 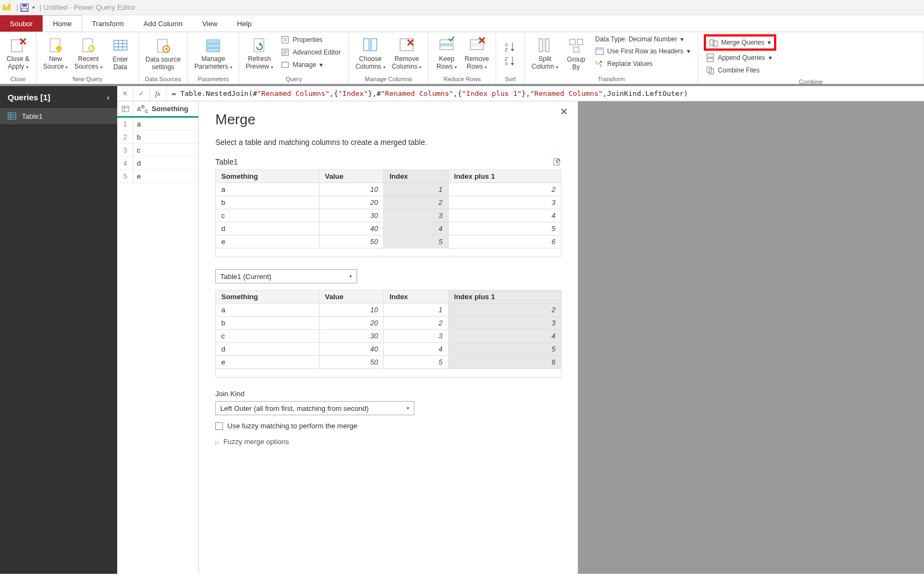 What do you see at coordinates (286, 276) in the screenshot?
I see `merge-second-table-combo: Table1 (Current) ▾` at bounding box center [286, 276].